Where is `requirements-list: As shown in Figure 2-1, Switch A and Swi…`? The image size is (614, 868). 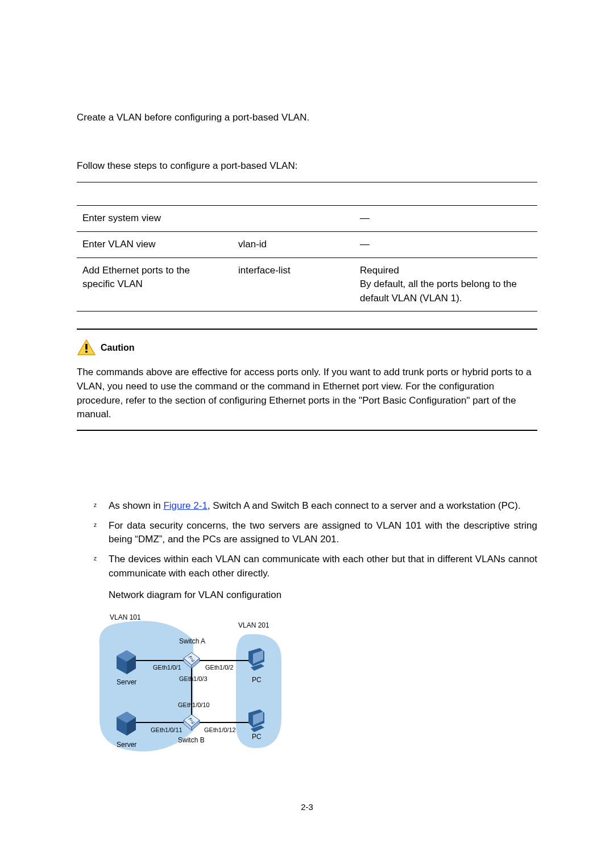 requirements-list: As shown in Figure 2-1, Switch A and Swi… is located at coordinates (307, 540).